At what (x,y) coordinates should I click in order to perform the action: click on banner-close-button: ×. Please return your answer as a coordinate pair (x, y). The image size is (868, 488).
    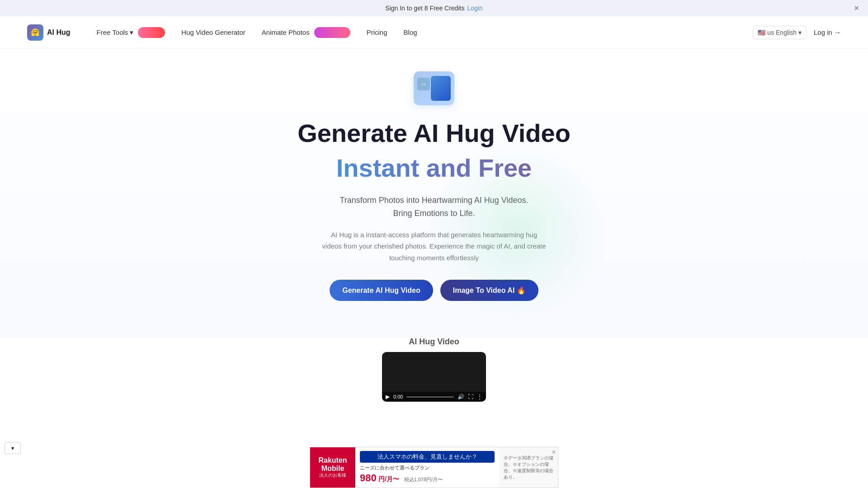
    Looking at the image, I should click on (856, 8).